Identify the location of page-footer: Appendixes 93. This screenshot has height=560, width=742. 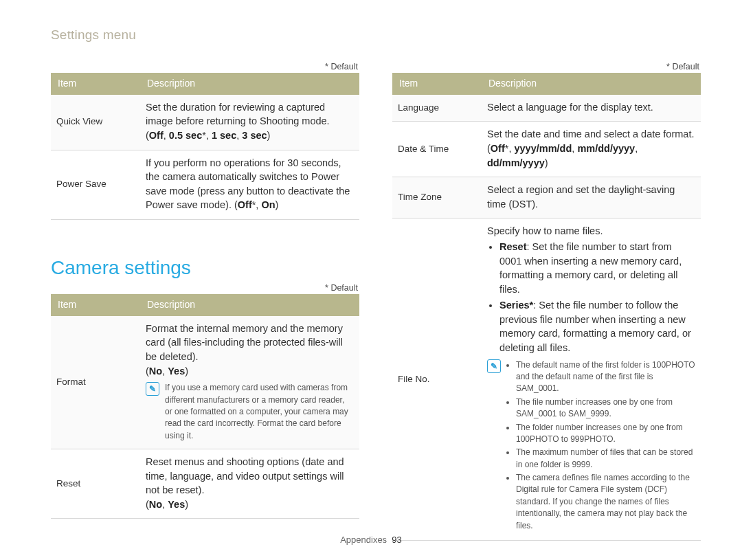
(371, 540).